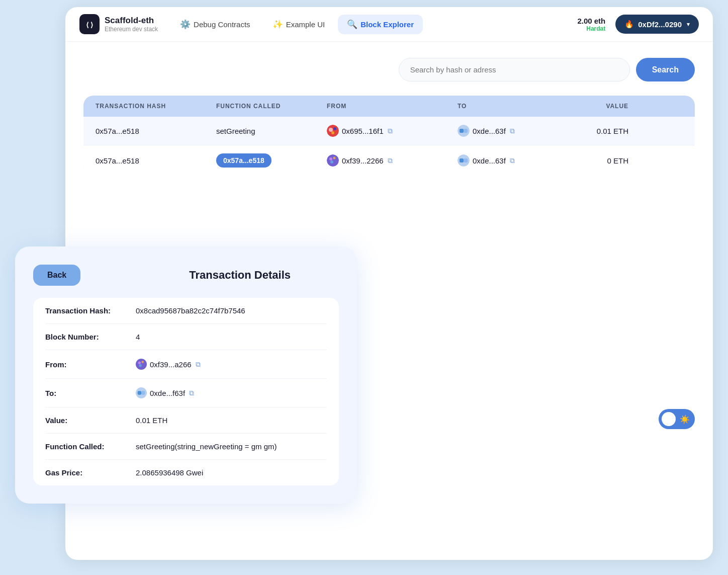 The height and width of the screenshot is (575, 728). Describe the element at coordinates (363, 131) in the screenshot. I see `from-address-1: 0x695...16f1` at that location.